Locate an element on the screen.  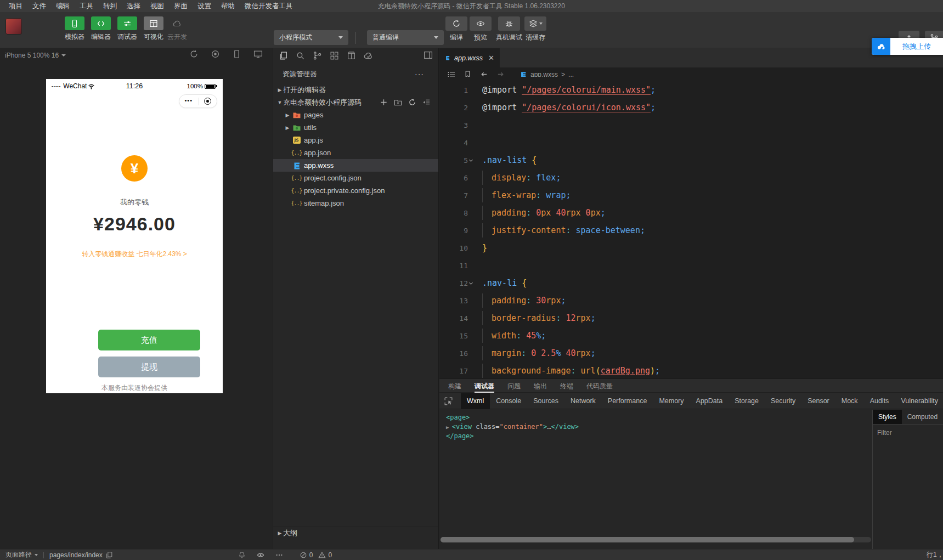
code-line-15: 15width: 45%; is located at coordinates (691, 336).